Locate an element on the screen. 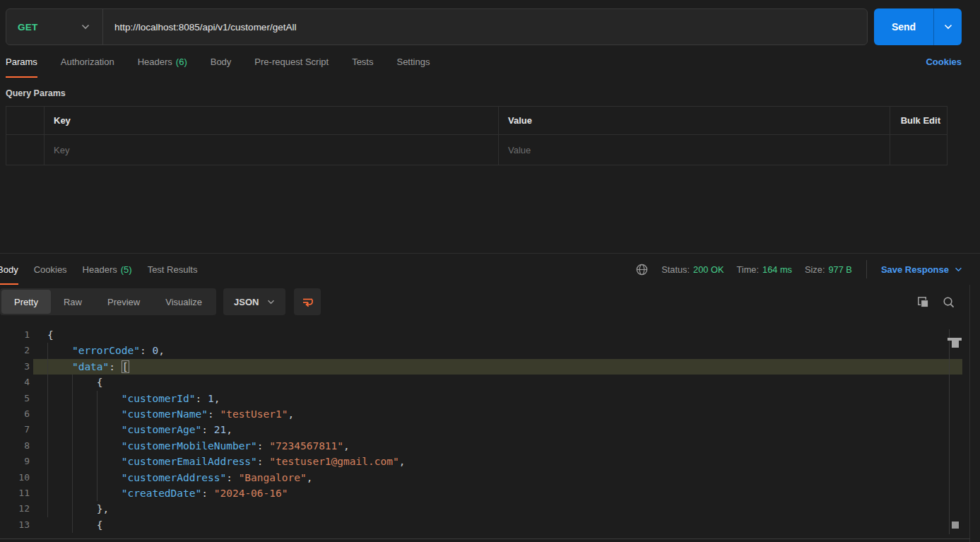 The width and height of the screenshot is (980, 542). query-params-header-row: Key Value Bulk Edit is located at coordinates (476, 121).